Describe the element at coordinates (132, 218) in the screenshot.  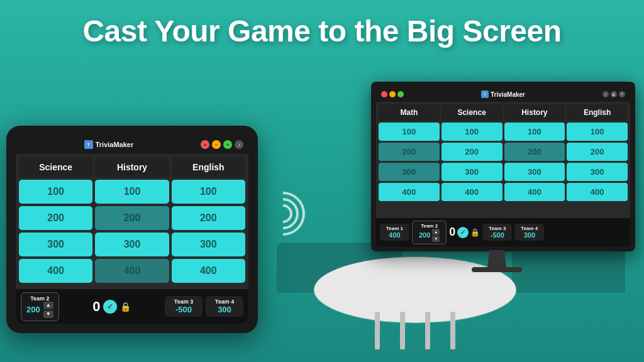
I see `phone-cell-history-200: 200` at that location.